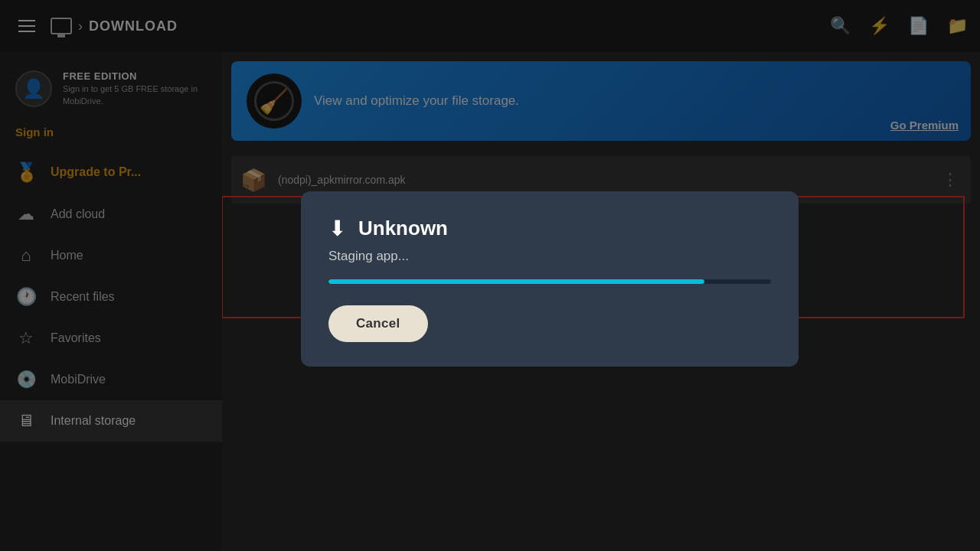 This screenshot has width=980, height=551. What do you see at coordinates (550, 282) in the screenshot?
I see `progress-bar-background` at bounding box center [550, 282].